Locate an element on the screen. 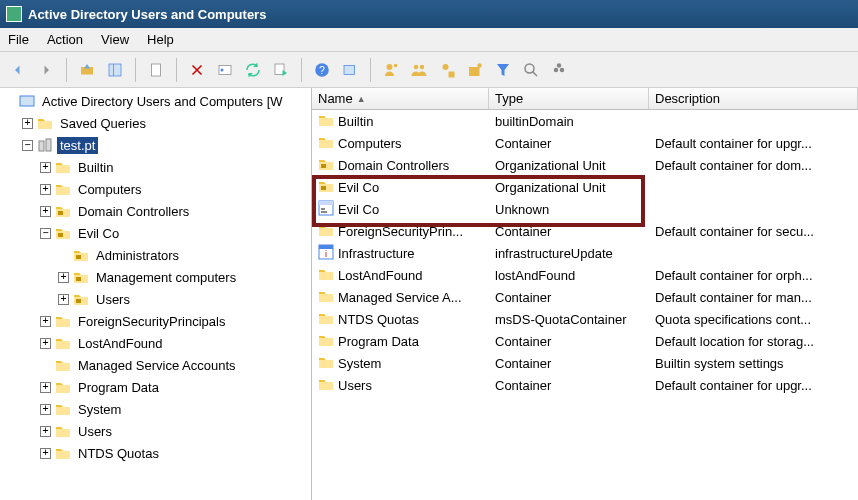 This screenshot has width=858, height=500. col-header-name: Name ▲ is located at coordinates (400, 98).